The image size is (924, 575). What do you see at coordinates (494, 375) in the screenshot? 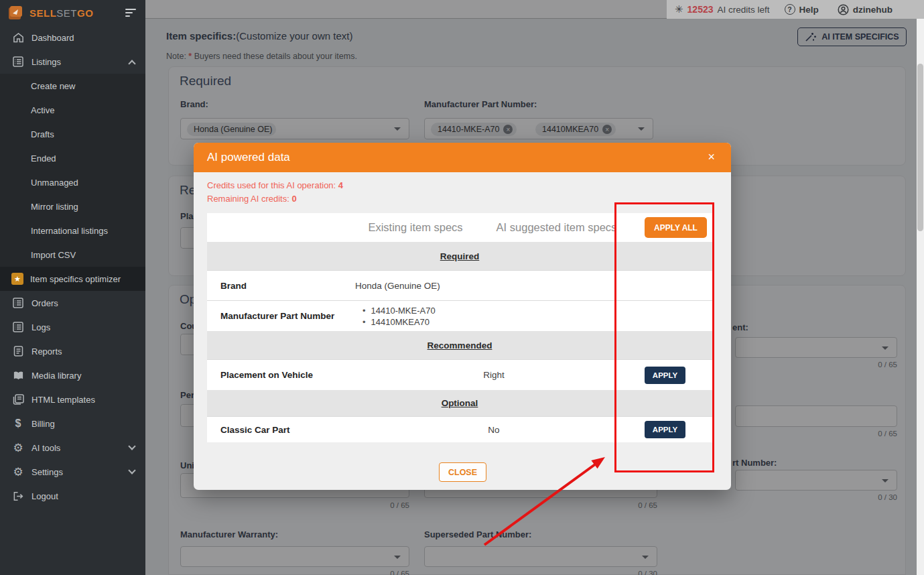
I see `suggested-value: Right` at bounding box center [494, 375].